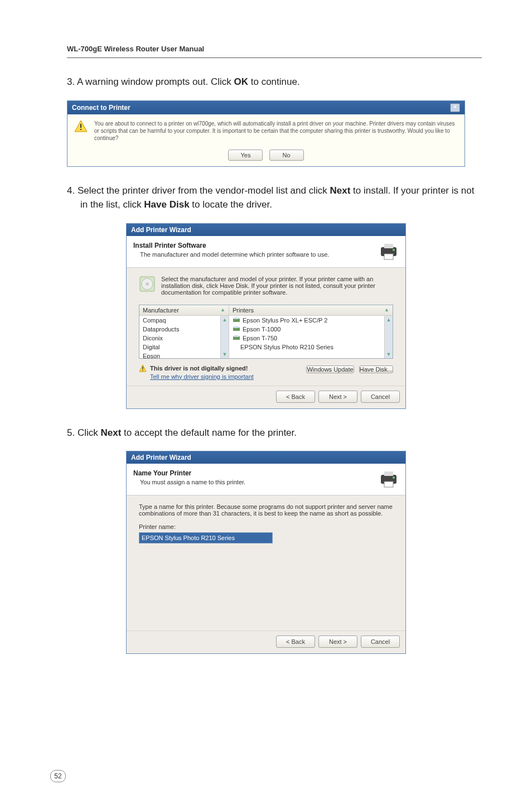  Describe the element at coordinates (266, 397) in the screenshot. I see `wizard1-buttons: < Back Next > Cancel` at that location.